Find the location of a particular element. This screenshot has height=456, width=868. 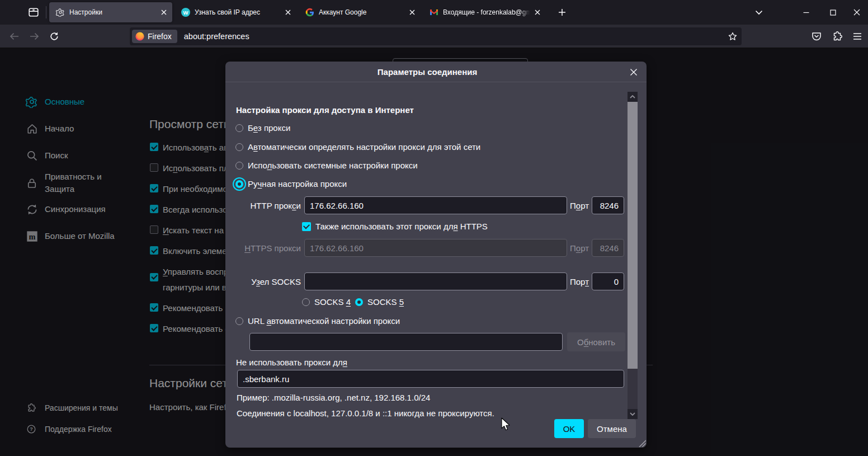

back-button is located at coordinates (14, 36).